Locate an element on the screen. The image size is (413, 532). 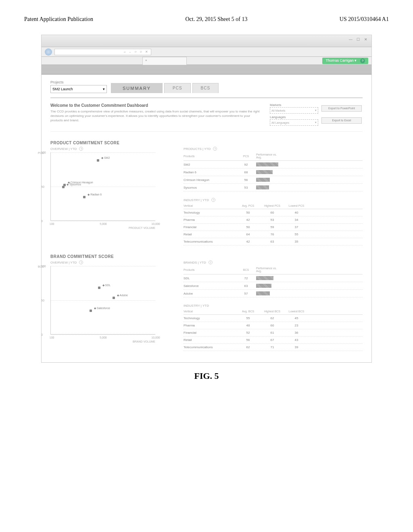
table-row: Financial526136 is located at coordinates (273, 333).